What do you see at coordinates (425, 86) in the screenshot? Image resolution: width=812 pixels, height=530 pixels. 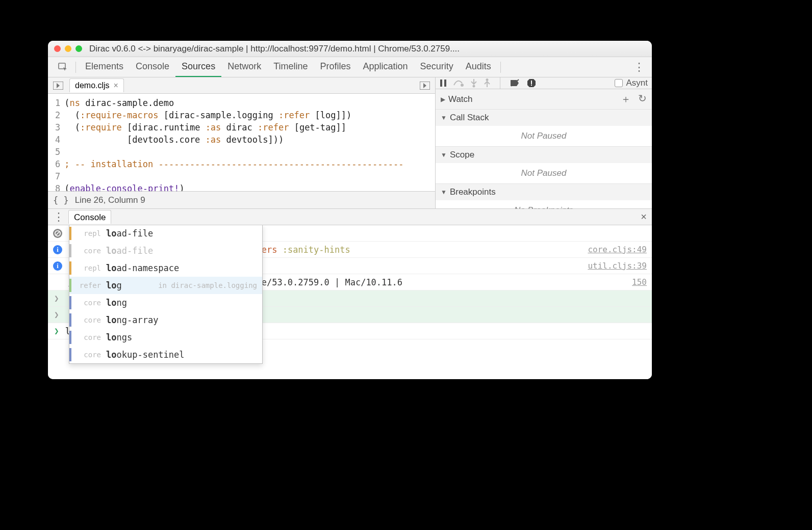 I see `run-snippet-icon` at bounding box center [425, 86].